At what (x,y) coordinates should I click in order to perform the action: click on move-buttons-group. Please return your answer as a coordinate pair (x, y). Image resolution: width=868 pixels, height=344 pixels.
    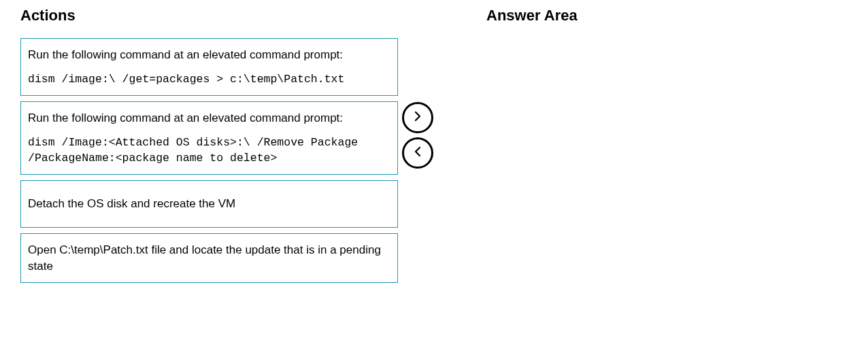
    Looking at the image, I should click on (418, 135).